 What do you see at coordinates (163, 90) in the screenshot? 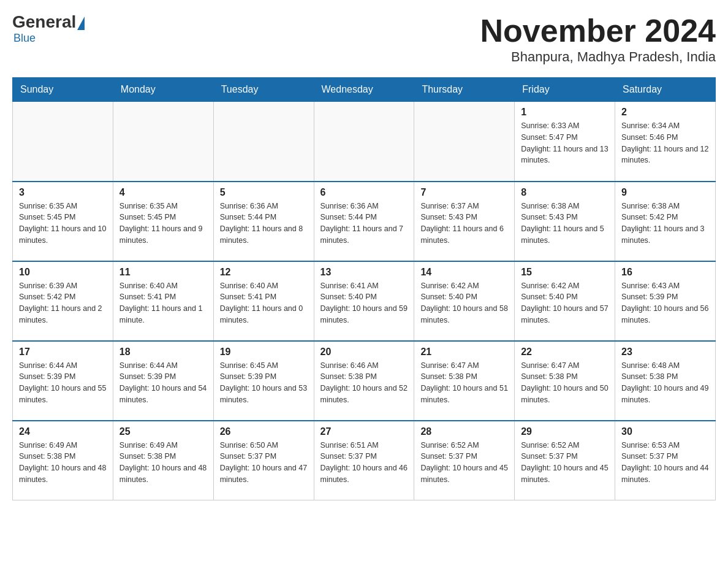
I see `day-of-week-header: Monday` at bounding box center [163, 90].